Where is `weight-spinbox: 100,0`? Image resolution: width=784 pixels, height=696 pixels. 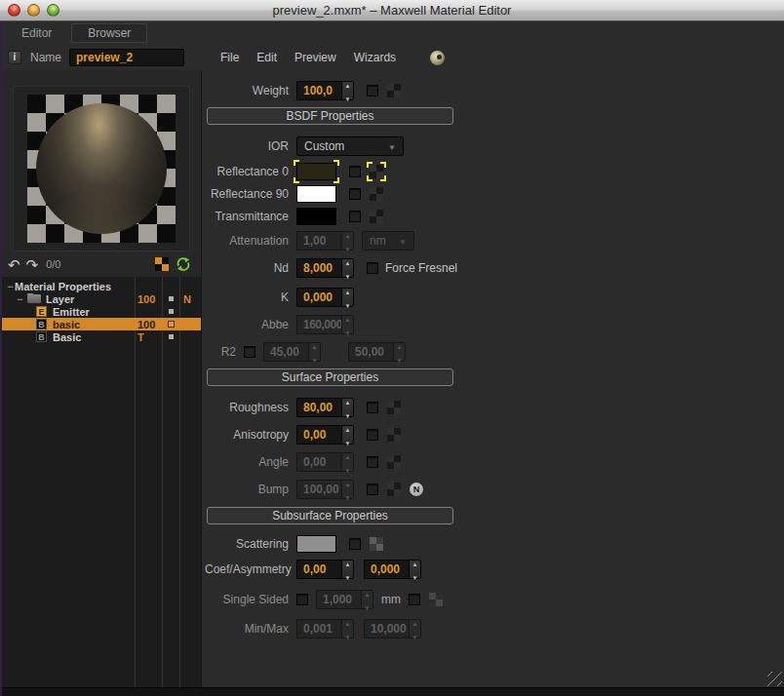 weight-spinbox: 100,0 is located at coordinates (326, 91).